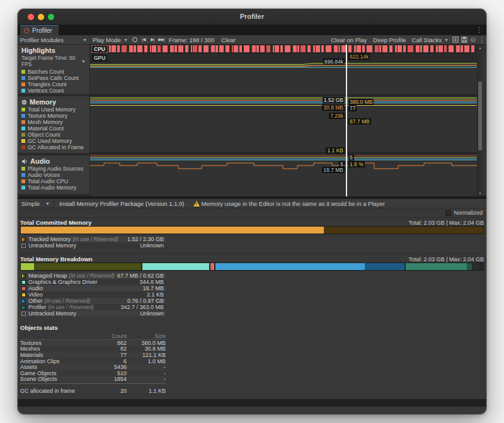  Describe the element at coordinates (290, 267) in the screenshot. I see `segment-other-used` at that location.